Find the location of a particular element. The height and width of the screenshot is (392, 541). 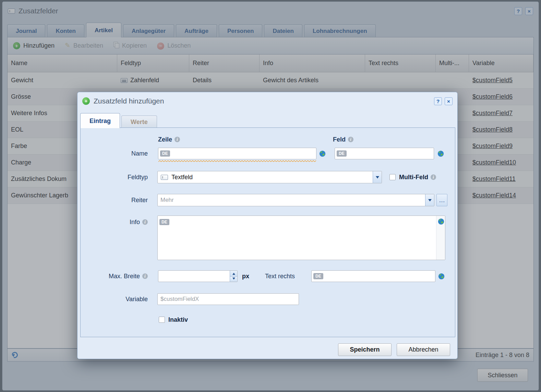

number-spinner is located at coordinates (233, 276).